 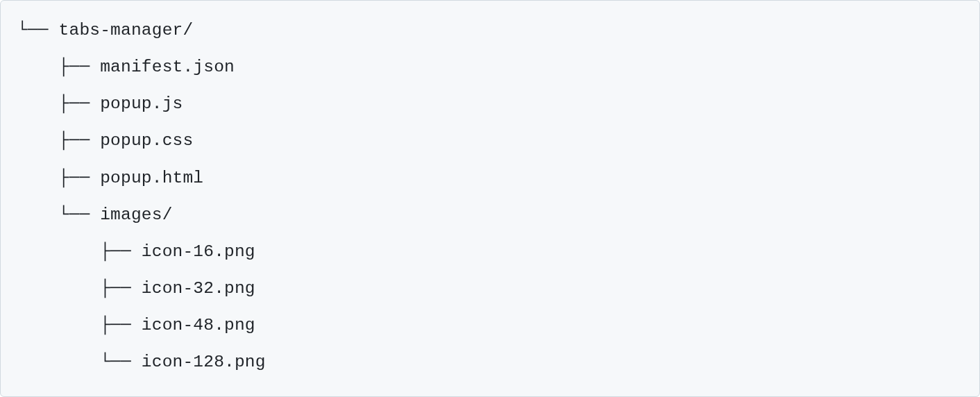 I want to click on tree-line: └── tabs-manager/, so click(x=105, y=31).